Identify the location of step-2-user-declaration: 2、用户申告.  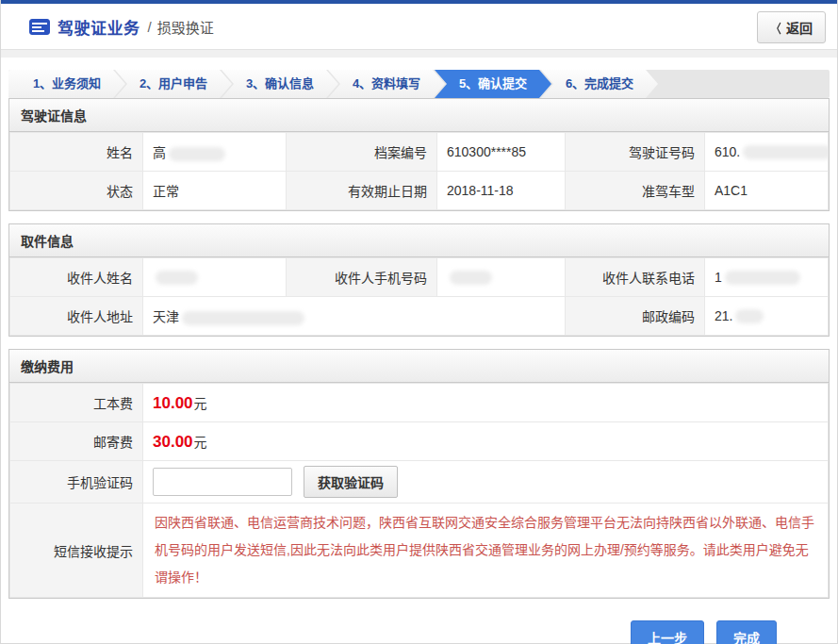
(173, 84).